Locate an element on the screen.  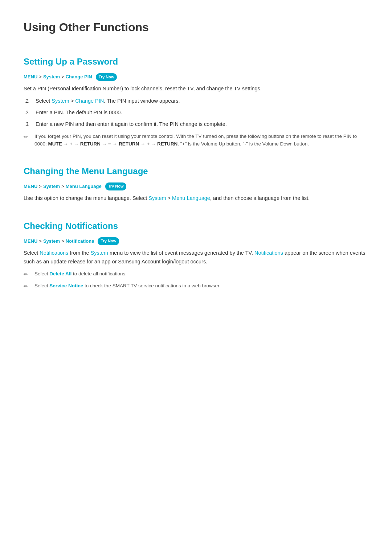
pencil-icon-2: ✏ is located at coordinates (28, 274).